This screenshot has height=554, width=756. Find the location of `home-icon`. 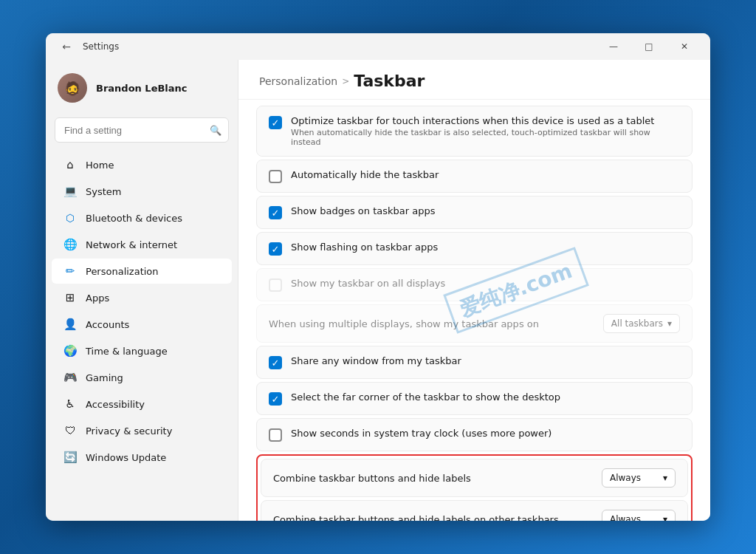

home-icon is located at coordinates (70, 165).